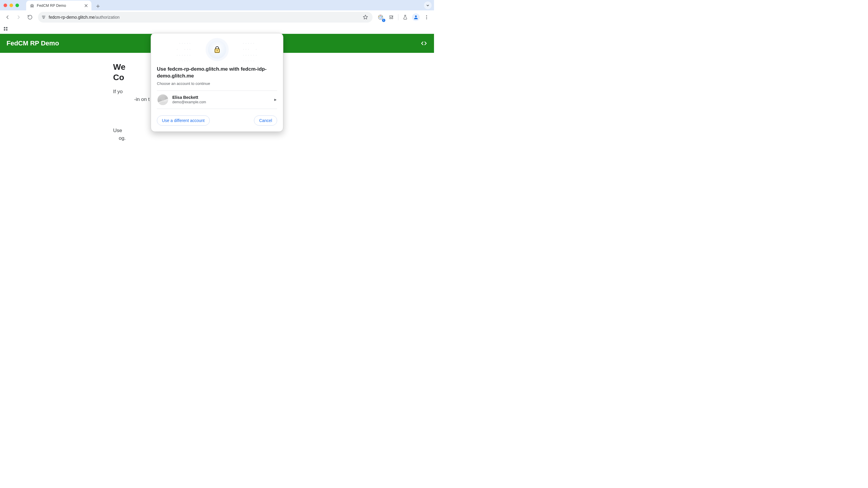  Describe the element at coordinates (98, 6) in the screenshot. I see `new-tab-button` at that location.